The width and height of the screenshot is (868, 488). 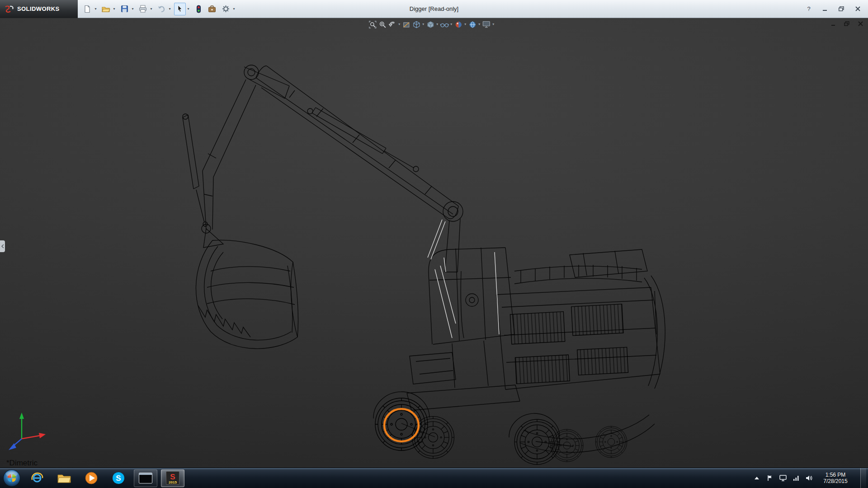 What do you see at coordinates (757, 478) in the screenshot?
I see `show-hidden-icons-button` at bounding box center [757, 478].